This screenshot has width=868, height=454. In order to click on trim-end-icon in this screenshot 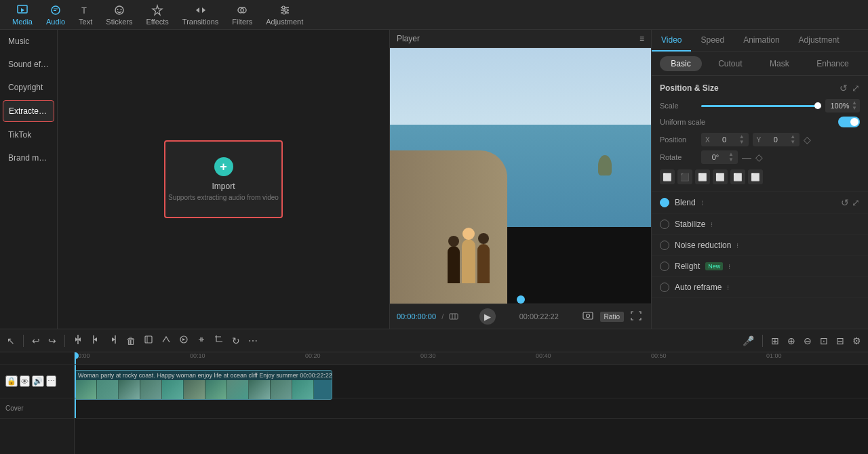, I will do `click(113, 339)`.